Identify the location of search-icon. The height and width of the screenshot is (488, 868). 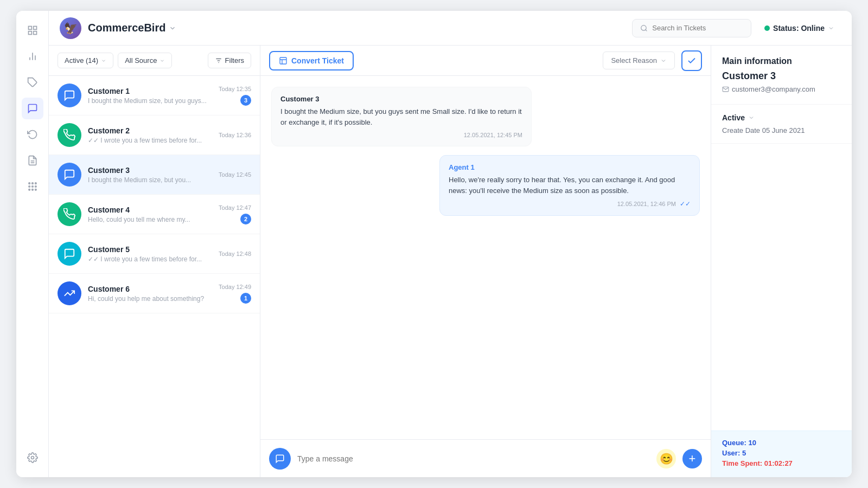
(644, 28).